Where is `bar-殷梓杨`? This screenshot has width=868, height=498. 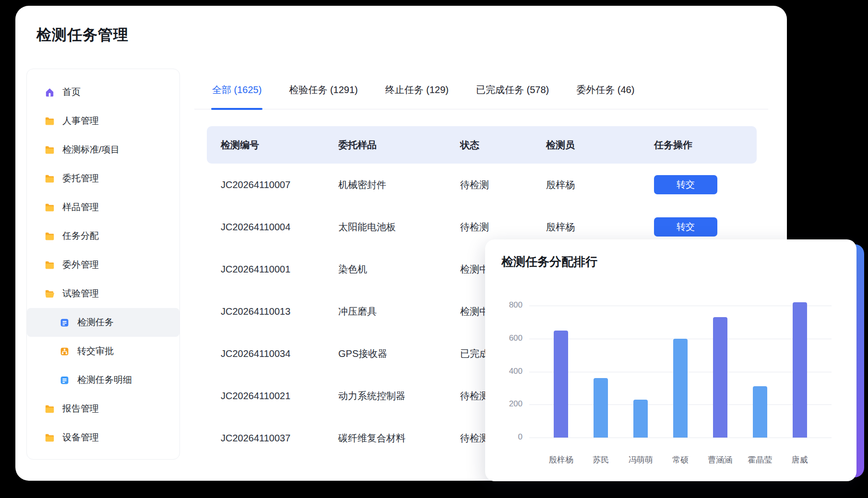
bar-殷梓杨 is located at coordinates (561, 384).